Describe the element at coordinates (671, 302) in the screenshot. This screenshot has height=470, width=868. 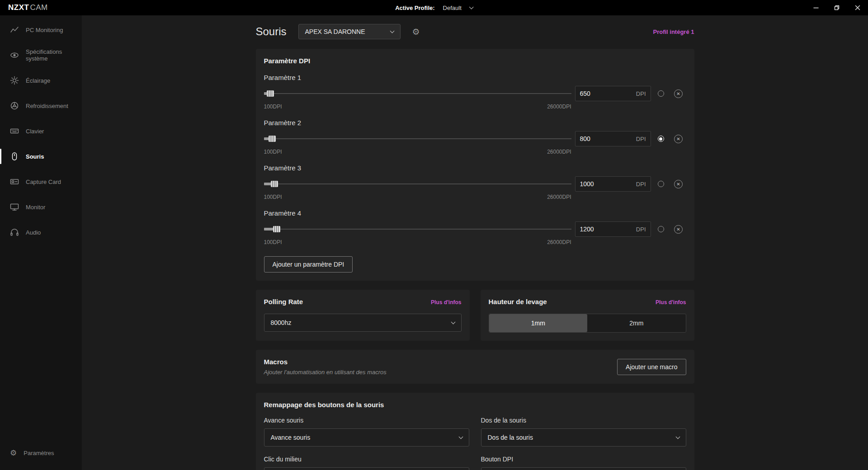
I see `liftoff-more-info-link: Plus d'infos` at that location.